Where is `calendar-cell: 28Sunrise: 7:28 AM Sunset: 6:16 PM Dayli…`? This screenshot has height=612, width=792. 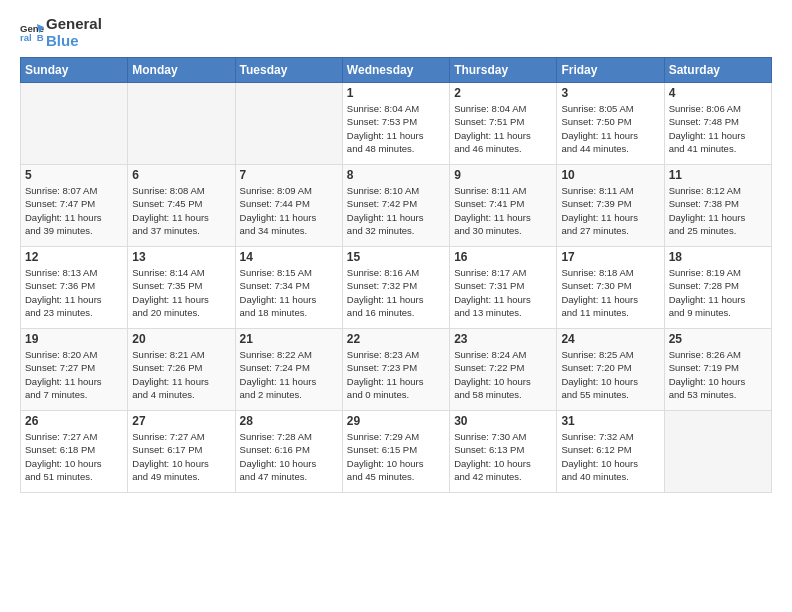
calendar-cell: 28Sunrise: 7:28 AM Sunset: 6:16 PM Dayli… is located at coordinates (288, 452).